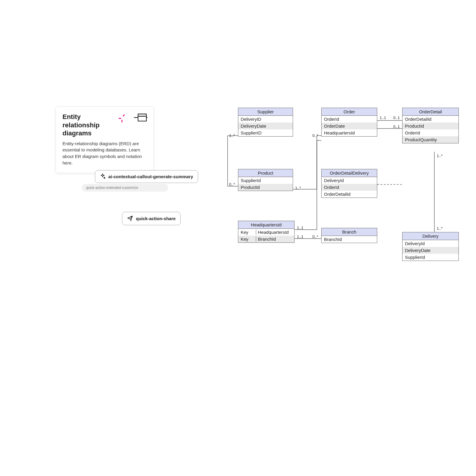  Describe the element at coordinates (91, 125) in the screenshot. I see `info-title: Entity relationship diagrams` at that location.